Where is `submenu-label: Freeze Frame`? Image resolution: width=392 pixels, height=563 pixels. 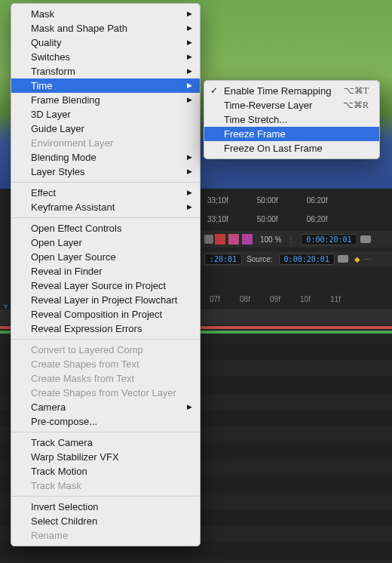
submenu-label: Freeze Frame is located at coordinates (255, 134).